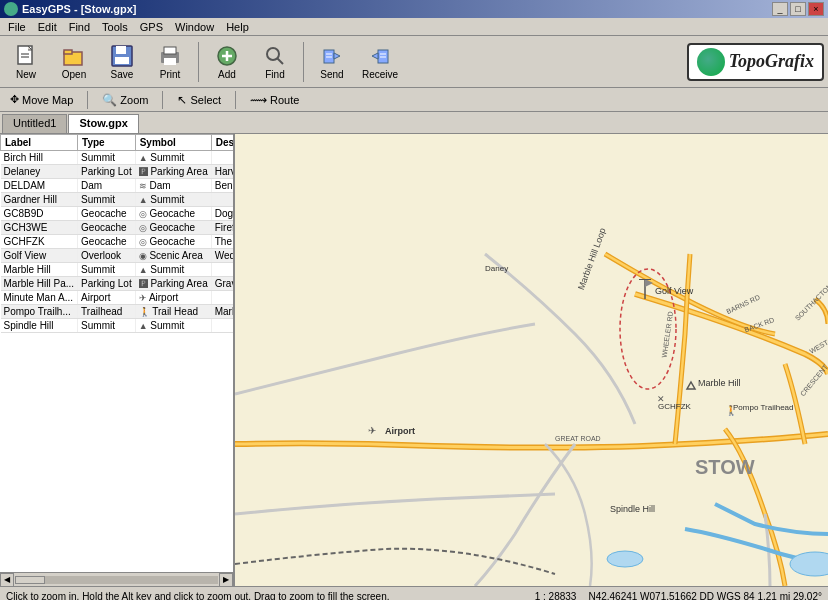  I want to click on logo-globe, so click(711, 62).